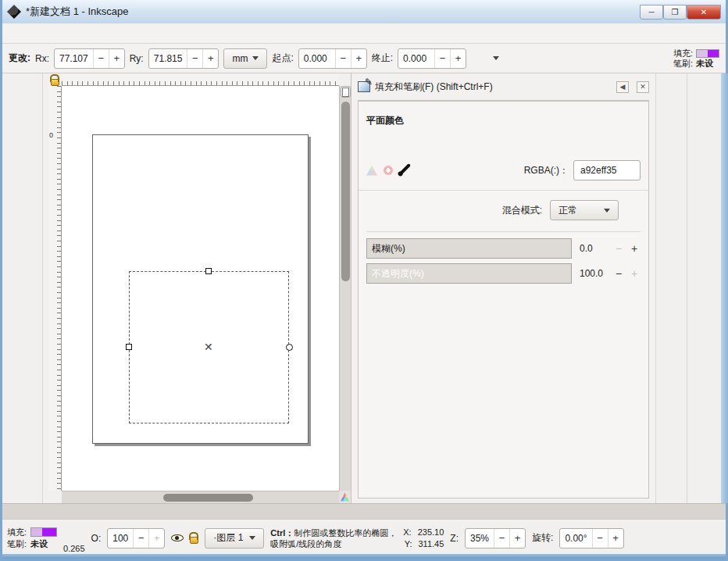  Describe the element at coordinates (245, 59) in the screenshot. I see `unit-dropdown: mm` at that location.